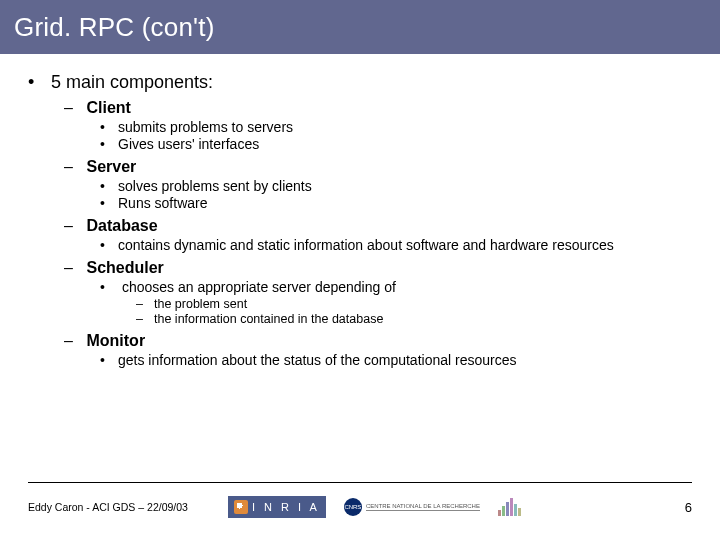 The image size is (720, 540). Describe the element at coordinates (392, 184) in the screenshot. I see `list-item: Server solves problems sent by clients R…` at that location.